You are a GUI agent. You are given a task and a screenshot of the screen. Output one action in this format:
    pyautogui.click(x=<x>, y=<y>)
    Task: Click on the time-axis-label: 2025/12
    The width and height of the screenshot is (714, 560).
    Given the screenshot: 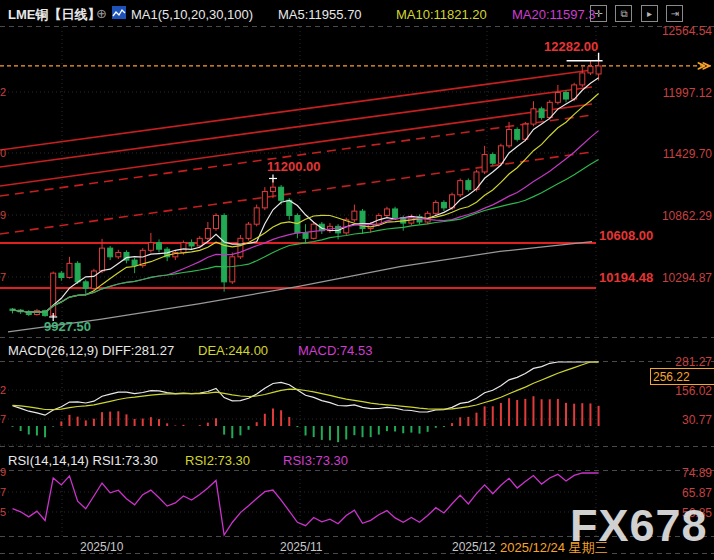 What is the action you would take?
    pyautogui.click(x=474, y=547)
    